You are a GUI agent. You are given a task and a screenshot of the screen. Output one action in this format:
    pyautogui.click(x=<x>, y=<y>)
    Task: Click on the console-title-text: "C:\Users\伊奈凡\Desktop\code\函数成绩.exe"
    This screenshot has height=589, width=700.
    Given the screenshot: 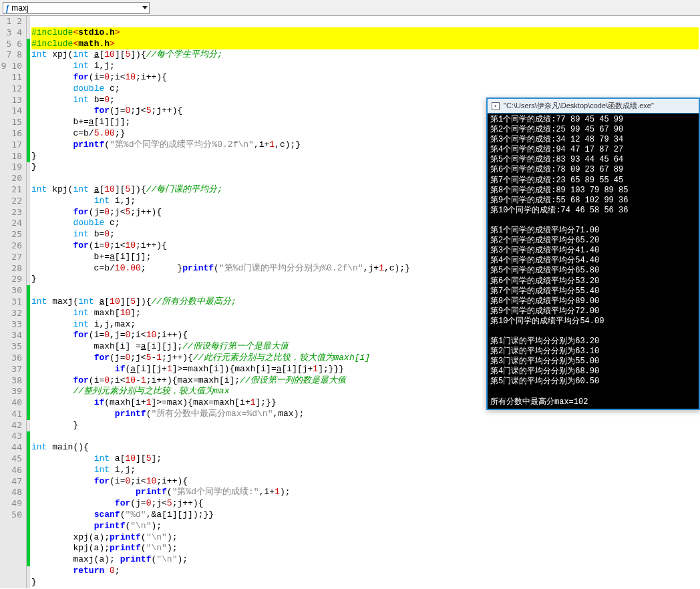 What is the action you would take?
    pyautogui.click(x=578, y=106)
    